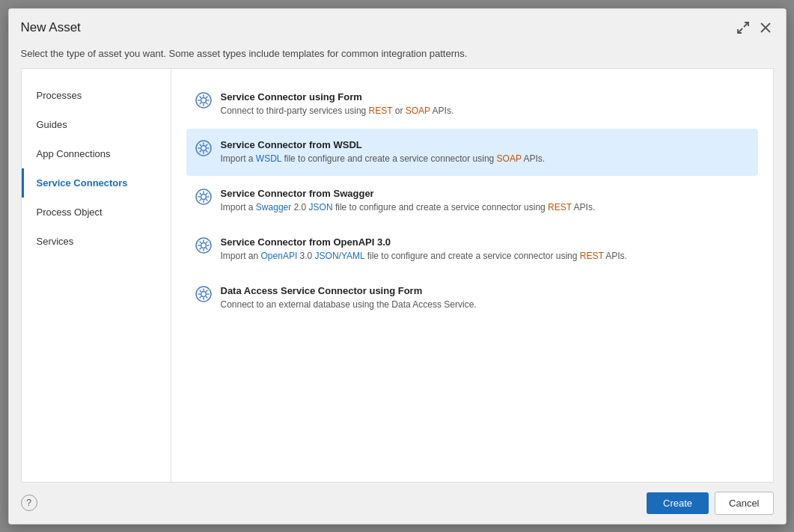 This screenshot has width=794, height=532. What do you see at coordinates (96, 183) in the screenshot?
I see `sidebar-item-service-connectors: Service Connectors` at bounding box center [96, 183].